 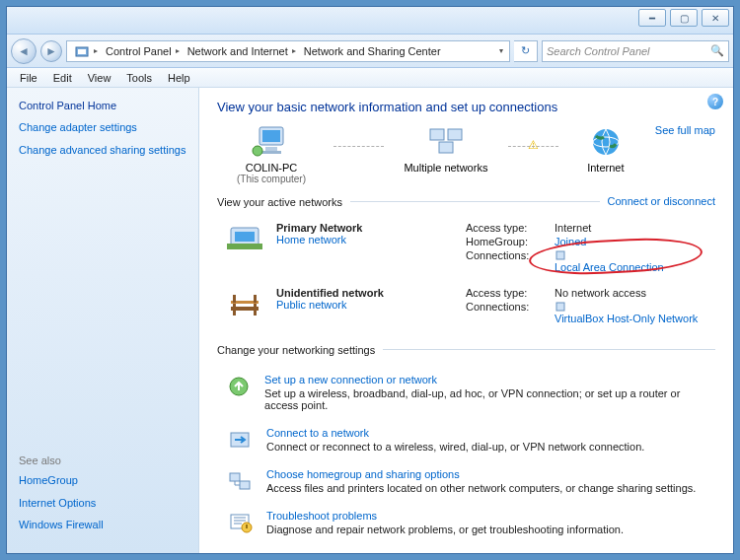 What do you see at coordinates (238, 51) in the screenshot?
I see `breadcrumb-label: Network and Internet` at bounding box center [238, 51].